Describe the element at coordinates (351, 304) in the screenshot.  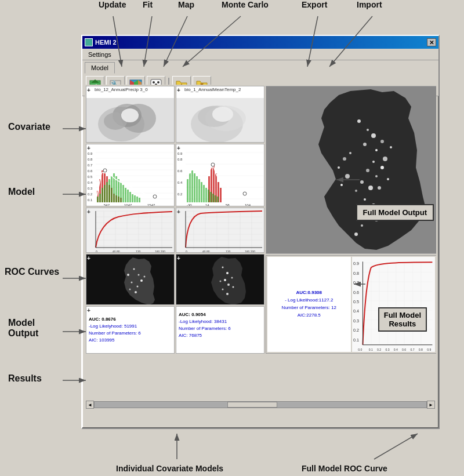
I see `full-model-area: AUC:0.9308 - Log Likelihood:1127.2 Numbe…` at that location.